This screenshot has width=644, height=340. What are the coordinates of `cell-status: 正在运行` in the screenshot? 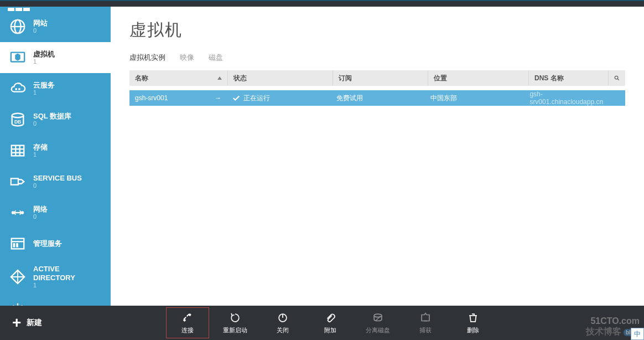 It's located at (279, 98).